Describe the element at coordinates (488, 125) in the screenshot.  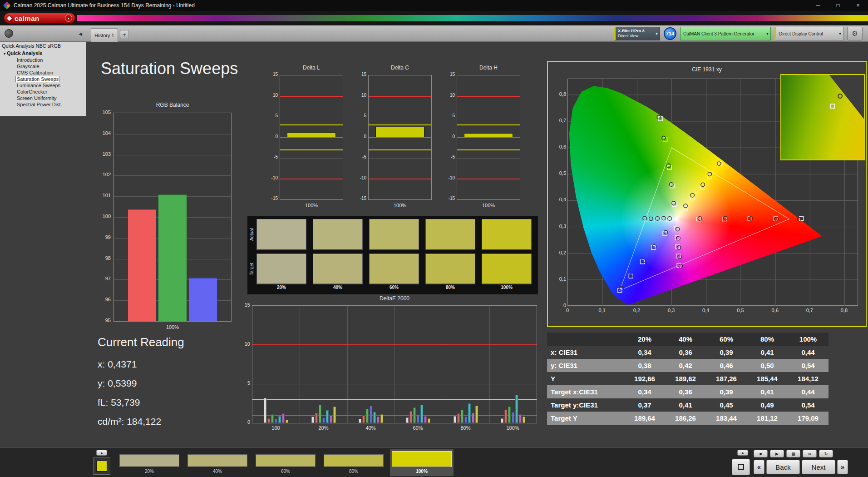
I see `limit-line-yellow` at that location.